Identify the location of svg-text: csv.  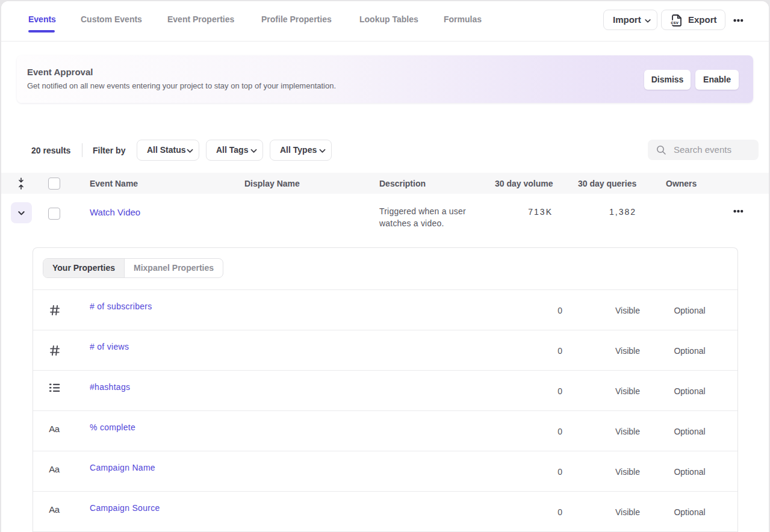
(675, 23).